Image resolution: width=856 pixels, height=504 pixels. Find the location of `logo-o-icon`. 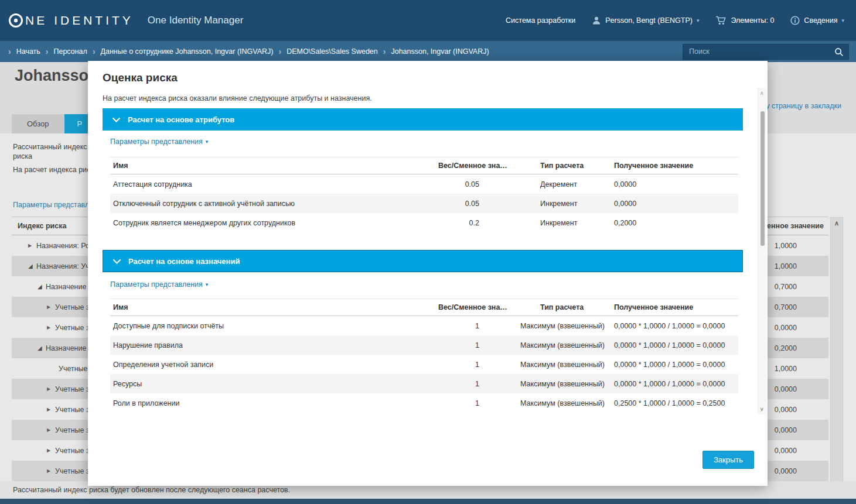

logo-o-icon is located at coordinates (16, 20).